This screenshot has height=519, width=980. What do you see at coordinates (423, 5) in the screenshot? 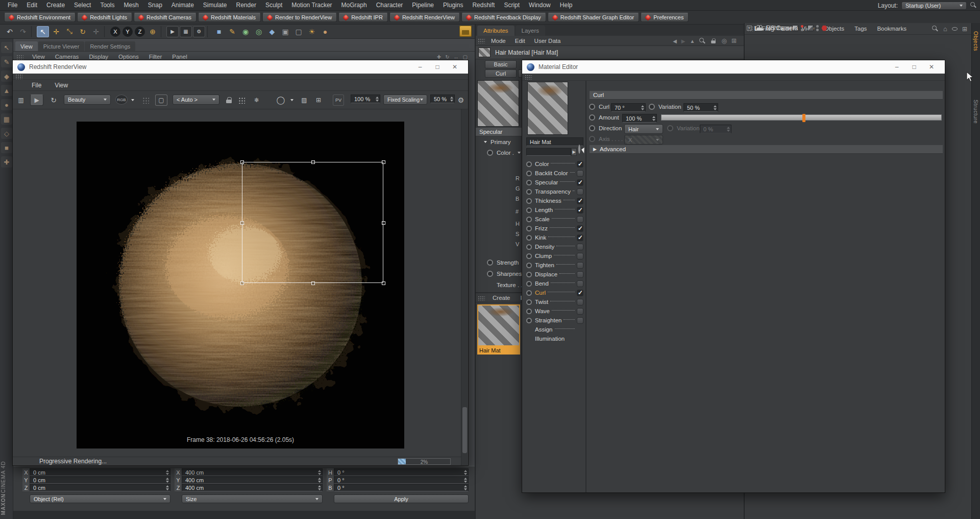
I see `menu-item: Pipeline` at bounding box center [423, 5].